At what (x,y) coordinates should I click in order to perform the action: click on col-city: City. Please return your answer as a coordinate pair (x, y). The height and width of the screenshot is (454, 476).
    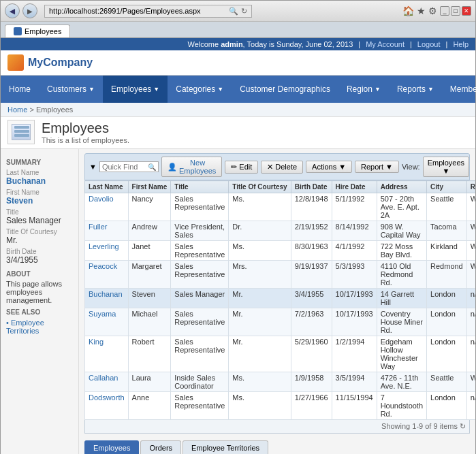
    Looking at the image, I should click on (447, 187).